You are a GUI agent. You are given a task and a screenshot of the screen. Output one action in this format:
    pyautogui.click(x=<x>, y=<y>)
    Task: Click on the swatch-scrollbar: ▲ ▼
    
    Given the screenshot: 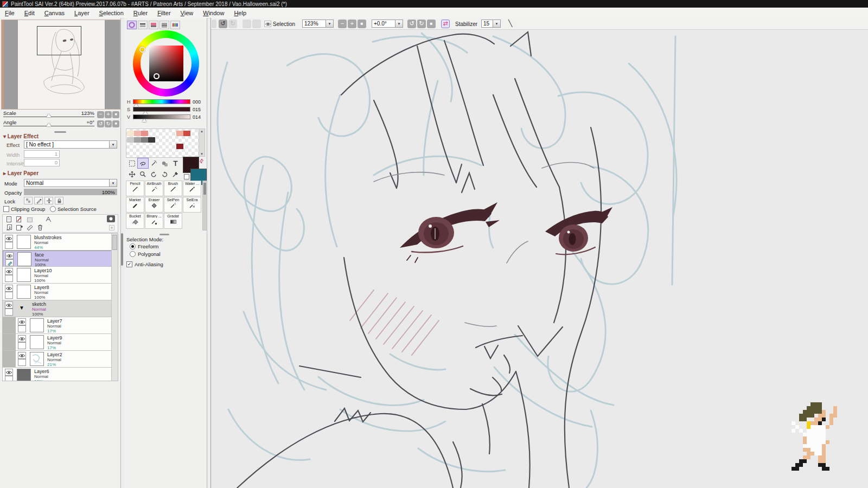 What is the action you would take?
    pyautogui.click(x=202, y=143)
    